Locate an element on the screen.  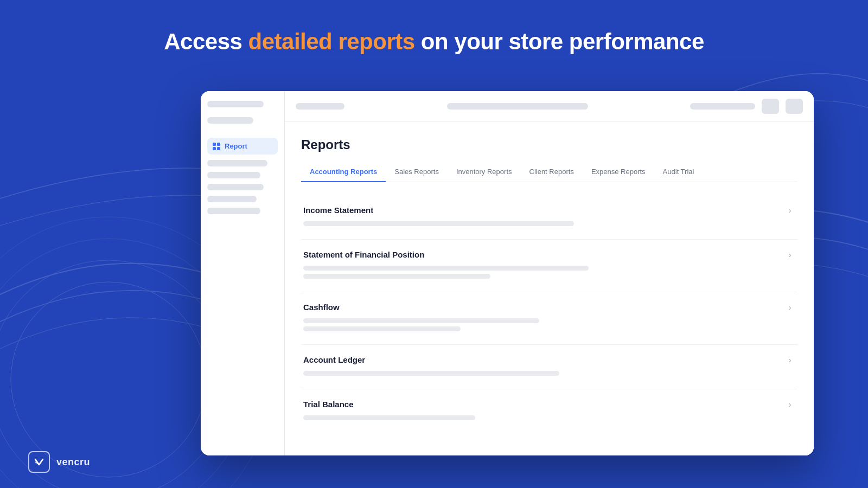
reports-page-title: Reports is located at coordinates (549, 145).